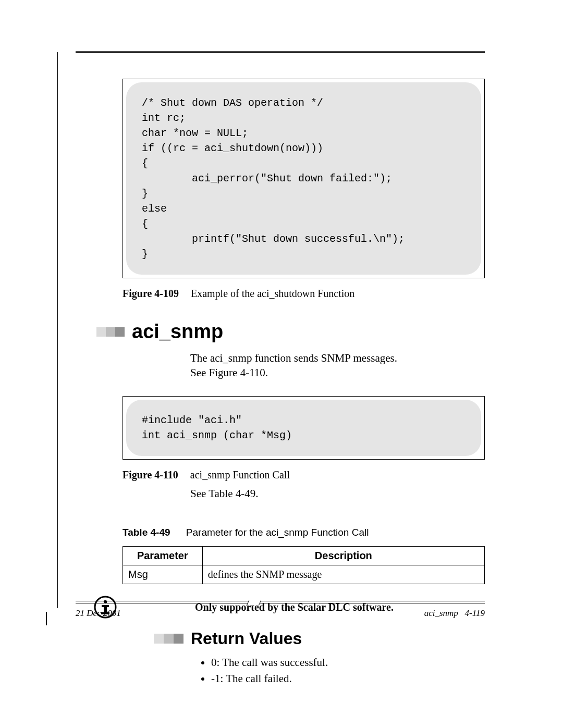 This screenshot has height=728, width=563. Describe the element at coordinates (303, 428) in the screenshot. I see `code-block-frame: #include "aci.h" int aci_snmp (char *Msg…` at that location.